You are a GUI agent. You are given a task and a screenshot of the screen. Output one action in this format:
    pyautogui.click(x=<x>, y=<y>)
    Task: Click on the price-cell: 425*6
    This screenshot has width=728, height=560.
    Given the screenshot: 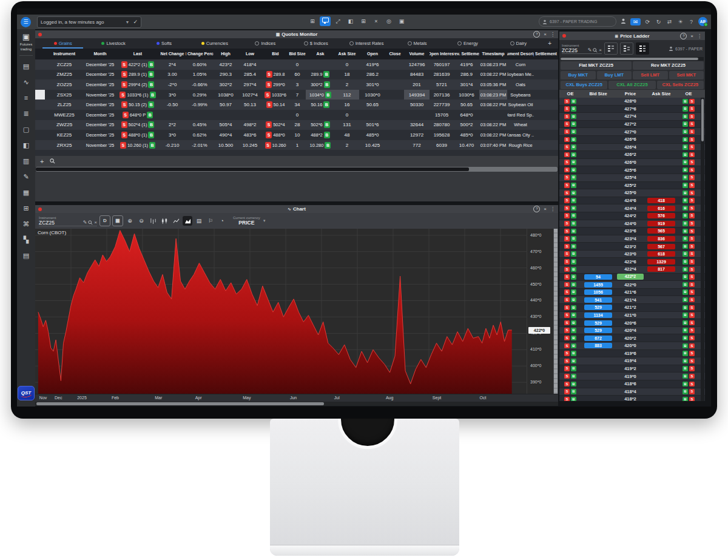 What is the action you would take?
    pyautogui.click(x=630, y=170)
    